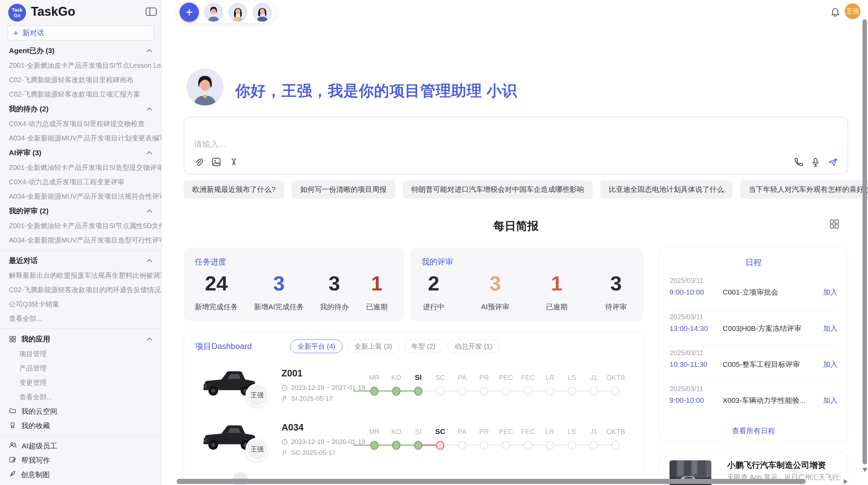  What do you see at coordinates (81, 368) in the screenshot?
I see `sidebar-app-item: 产品管理` at bounding box center [81, 368].